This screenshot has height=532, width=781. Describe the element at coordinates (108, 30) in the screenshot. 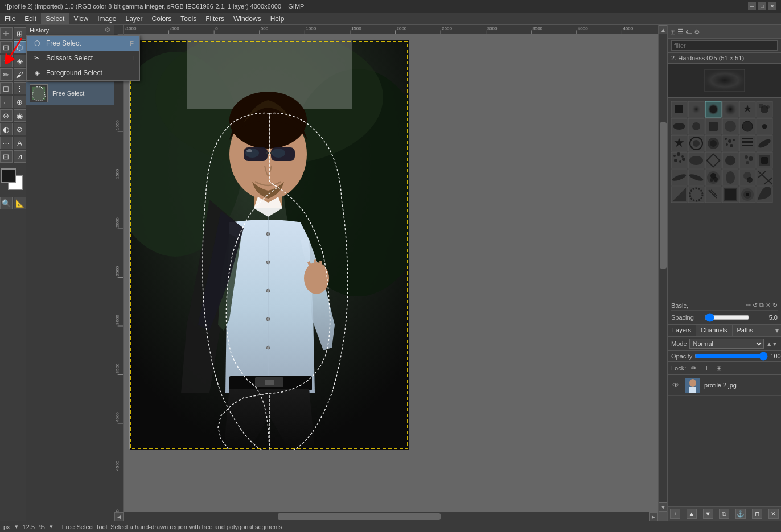

I see `history-settings-icon: ⚙` at that location.